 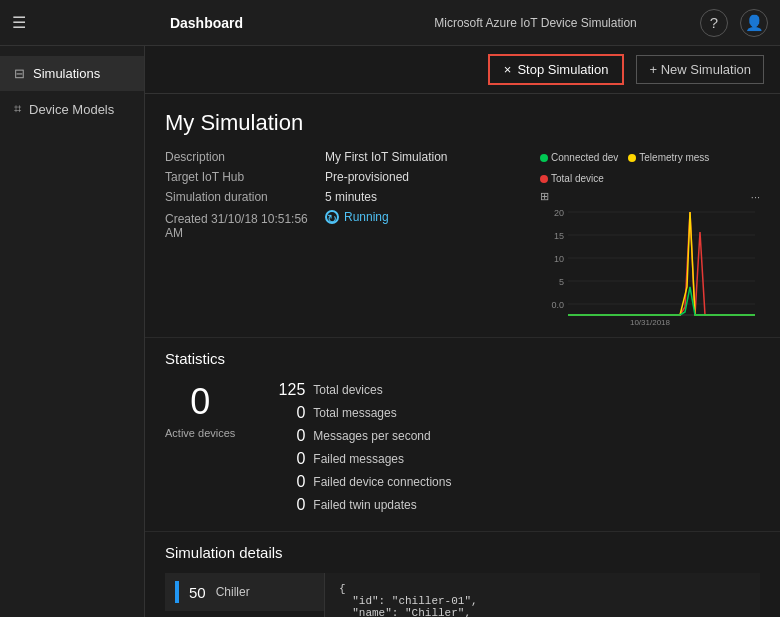 What do you see at coordinates (233, 592) in the screenshot?
I see `chiller-name: Chiller` at bounding box center [233, 592].